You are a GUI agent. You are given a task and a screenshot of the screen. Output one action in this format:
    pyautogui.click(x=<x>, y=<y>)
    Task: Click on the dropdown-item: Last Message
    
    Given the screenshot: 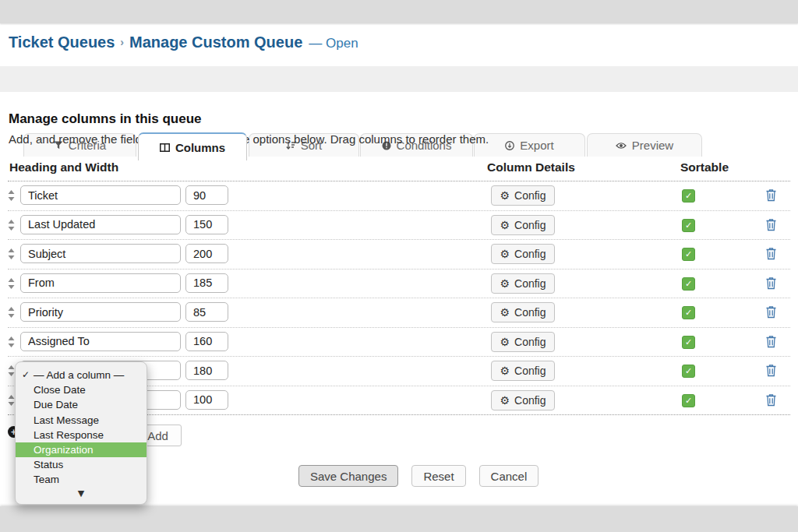 What is the action you would take?
    pyautogui.click(x=81, y=421)
    